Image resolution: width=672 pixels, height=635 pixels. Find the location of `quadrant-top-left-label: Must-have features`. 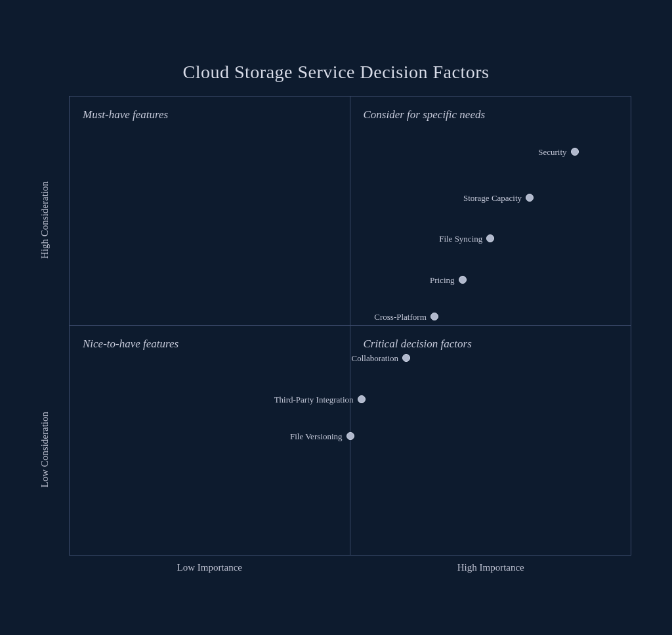

quadrant-top-left-label: Must-have features is located at coordinates (125, 114).